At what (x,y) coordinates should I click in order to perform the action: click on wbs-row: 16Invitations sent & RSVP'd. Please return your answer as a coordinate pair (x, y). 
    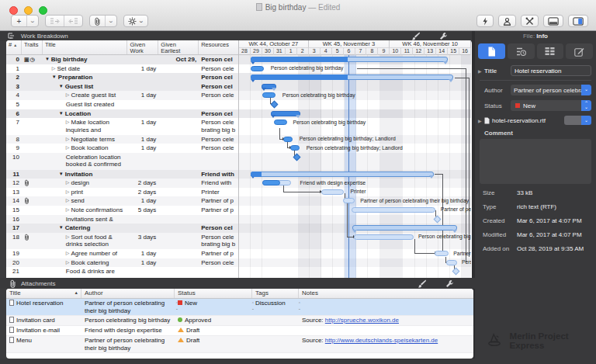
    Looking at the image, I should click on (123, 220).